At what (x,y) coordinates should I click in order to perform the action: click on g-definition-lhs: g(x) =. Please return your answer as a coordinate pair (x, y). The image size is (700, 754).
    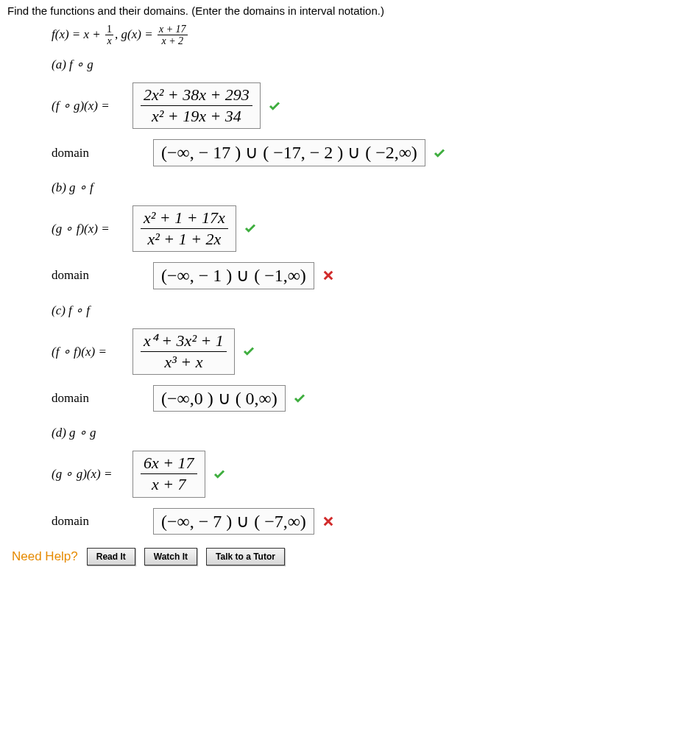
    Looking at the image, I should click on (138, 34).